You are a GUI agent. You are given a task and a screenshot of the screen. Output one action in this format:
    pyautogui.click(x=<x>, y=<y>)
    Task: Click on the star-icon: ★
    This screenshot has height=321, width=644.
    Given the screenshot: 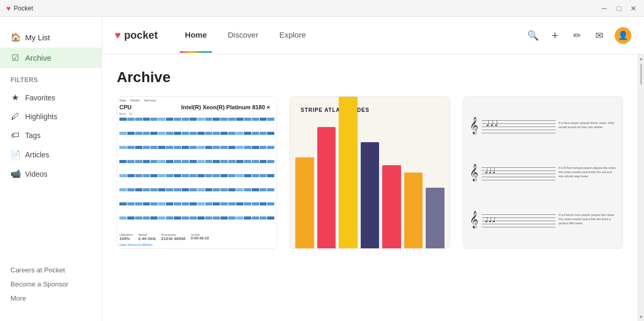 What is the action you would take?
    pyautogui.click(x=15, y=97)
    